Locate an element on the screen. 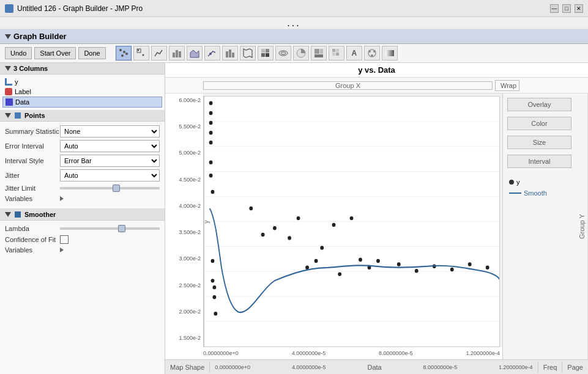 This screenshot has width=588, height=374. panel-collapse-icon is located at coordinates (8, 37).